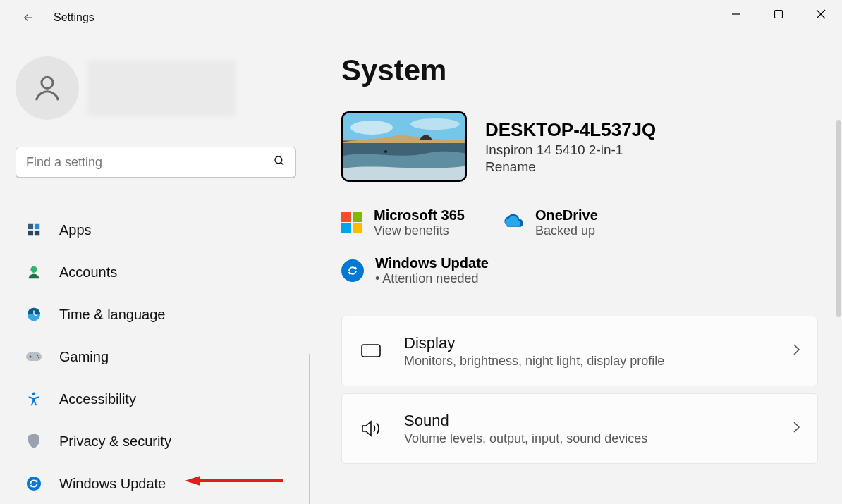 The width and height of the screenshot is (842, 504). I want to click on sidebar-item-accounts: Accounts, so click(155, 272).